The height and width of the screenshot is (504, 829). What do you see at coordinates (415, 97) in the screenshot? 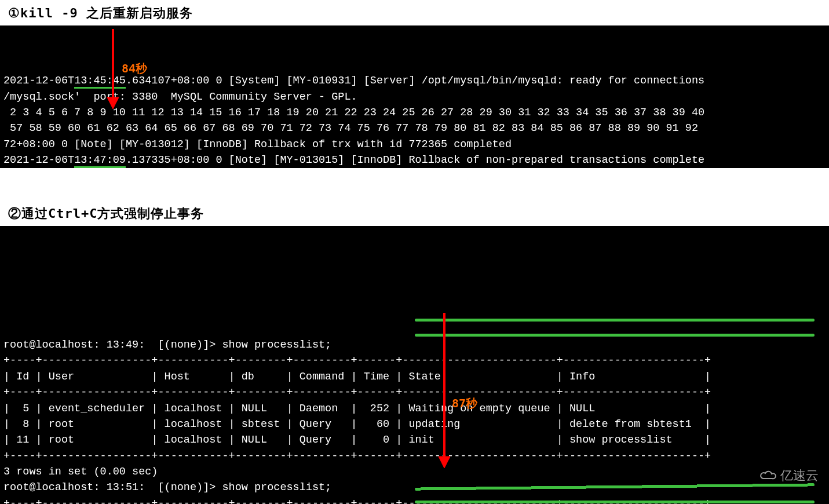
I see `log-line: /mysql.sock' port: 3380 MySQL Community …` at bounding box center [415, 97].